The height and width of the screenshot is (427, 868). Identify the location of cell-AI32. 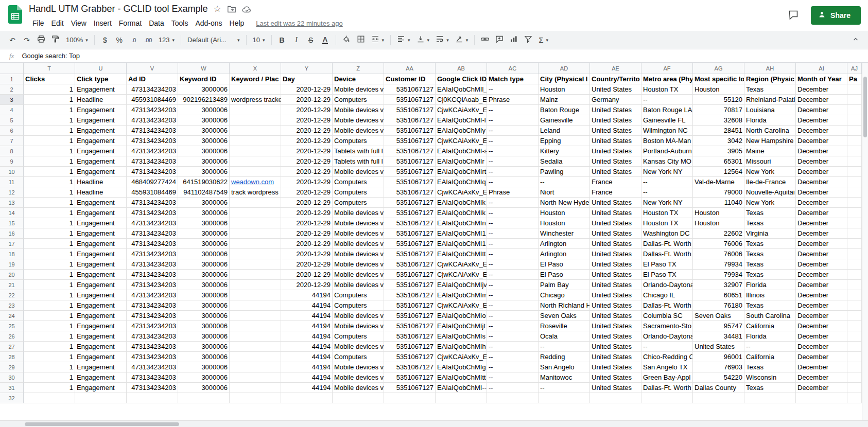
(822, 398).